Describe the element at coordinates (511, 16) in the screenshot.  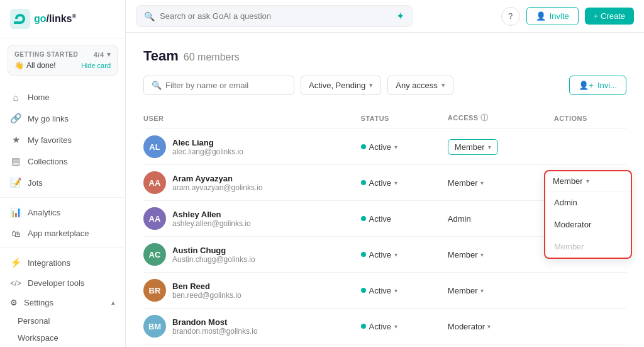
I see `help-button: ?` at that location.